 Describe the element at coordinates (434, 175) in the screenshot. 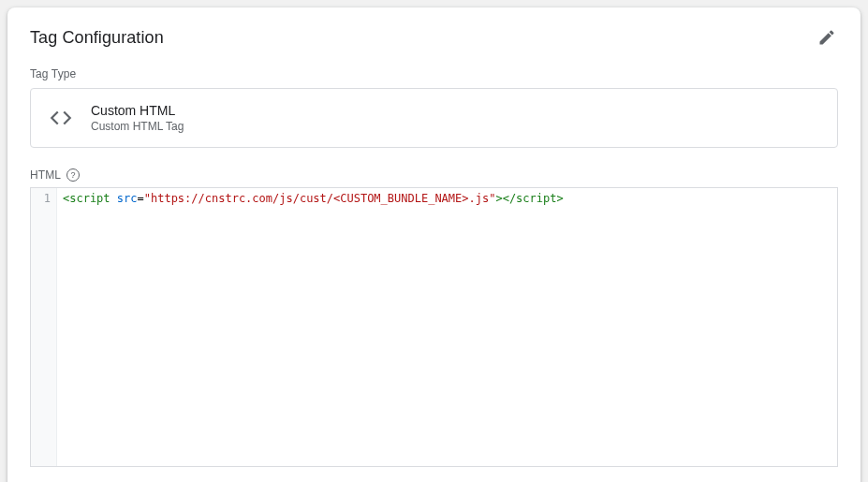

I see `html-label-row: HTML ?` at that location.